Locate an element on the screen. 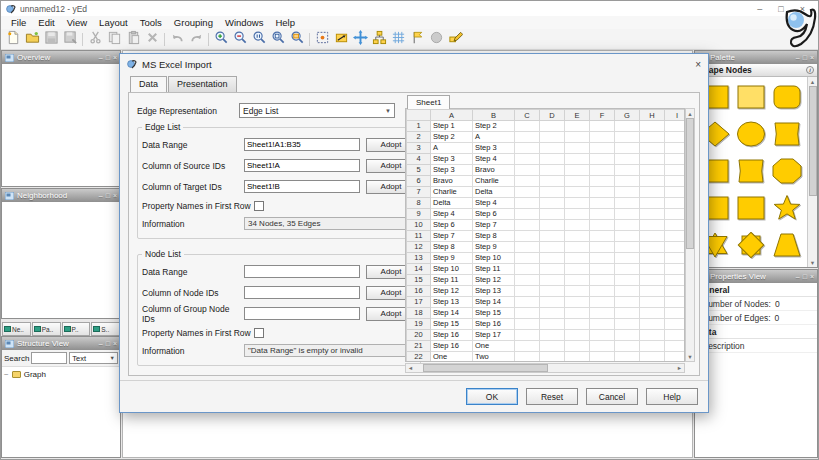 This screenshot has width=819, height=460. zoom-area-button is located at coordinates (297, 39).